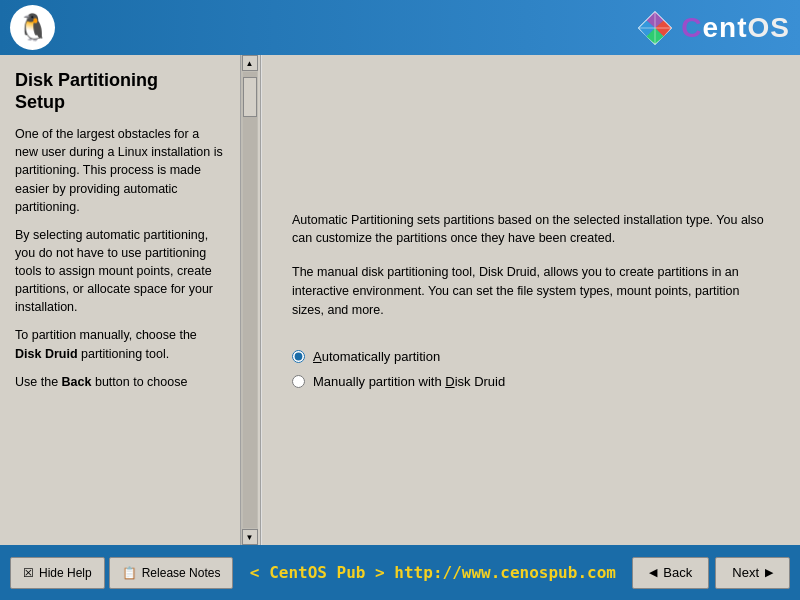 The width and height of the screenshot is (800, 600). Describe the element at coordinates (250, 63) in the screenshot. I see `scrollbar-up-button: ▲` at that location.